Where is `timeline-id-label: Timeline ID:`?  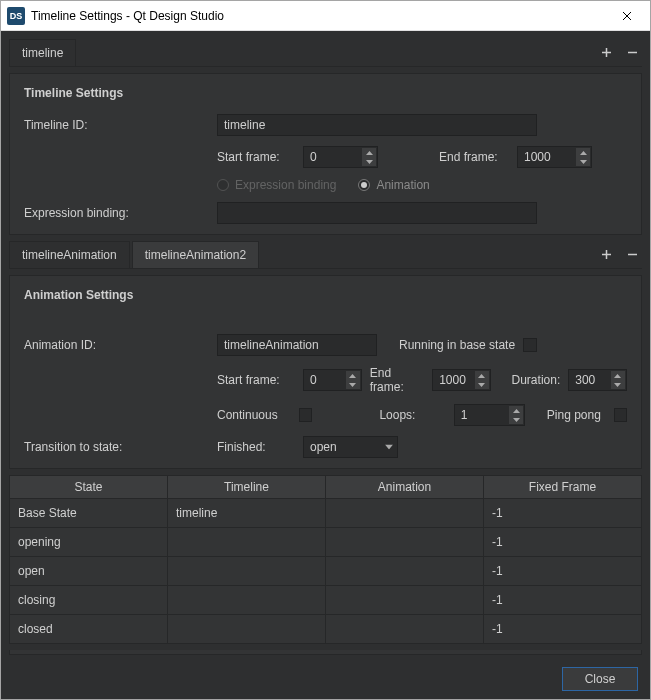 timeline-id-label: Timeline ID: is located at coordinates (116, 125).